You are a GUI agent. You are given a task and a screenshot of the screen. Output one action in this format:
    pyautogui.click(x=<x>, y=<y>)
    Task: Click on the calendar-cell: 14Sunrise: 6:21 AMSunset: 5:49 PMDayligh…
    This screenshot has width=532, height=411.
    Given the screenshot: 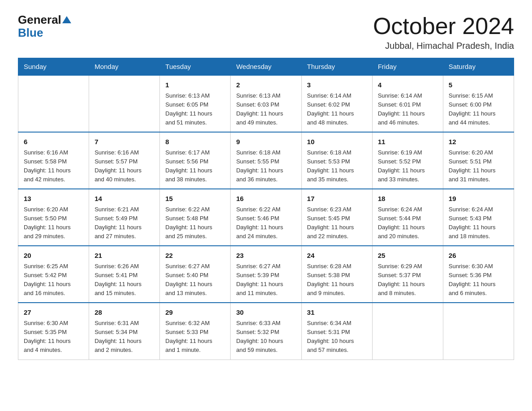 What is the action you would take?
    pyautogui.click(x=124, y=218)
    